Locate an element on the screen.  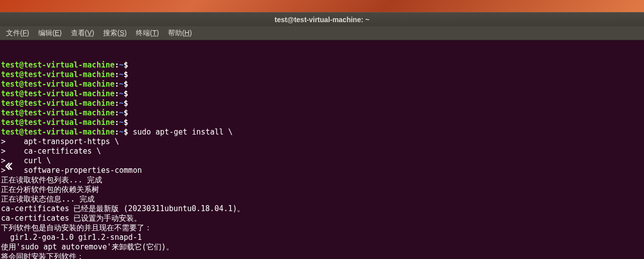
terminal-continuation-line: > software-properties-common is located at coordinates (322, 170).